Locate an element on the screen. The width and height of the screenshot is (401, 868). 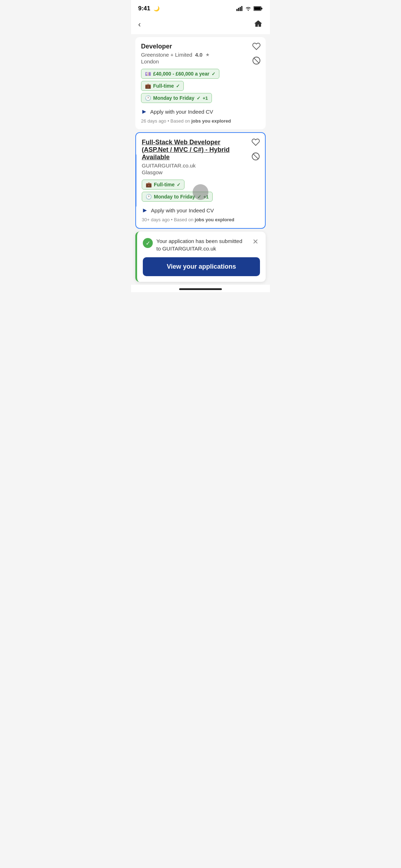
success-check-icon: ✓ is located at coordinates (148, 243).